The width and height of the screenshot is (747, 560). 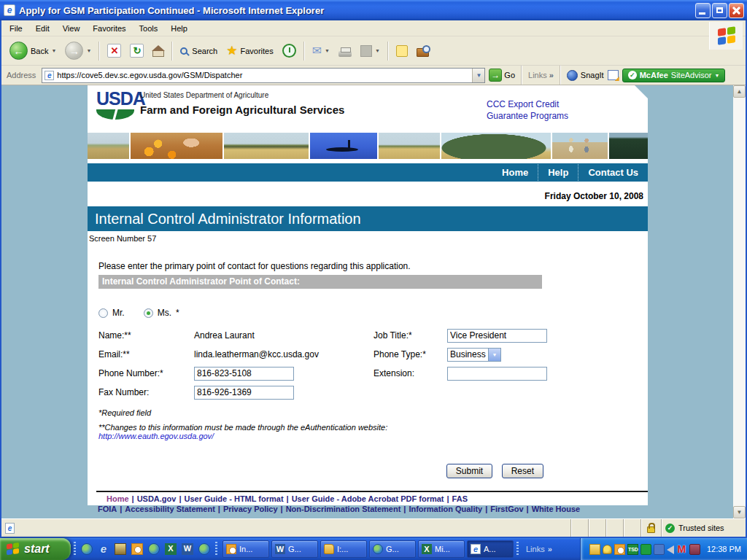 I want to click on clock-app-icon, so click(x=137, y=549).